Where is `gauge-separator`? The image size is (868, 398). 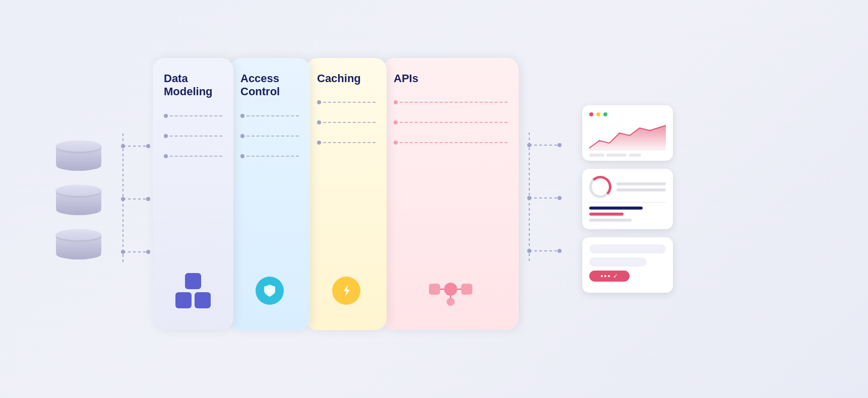
gauge-separator is located at coordinates (628, 203).